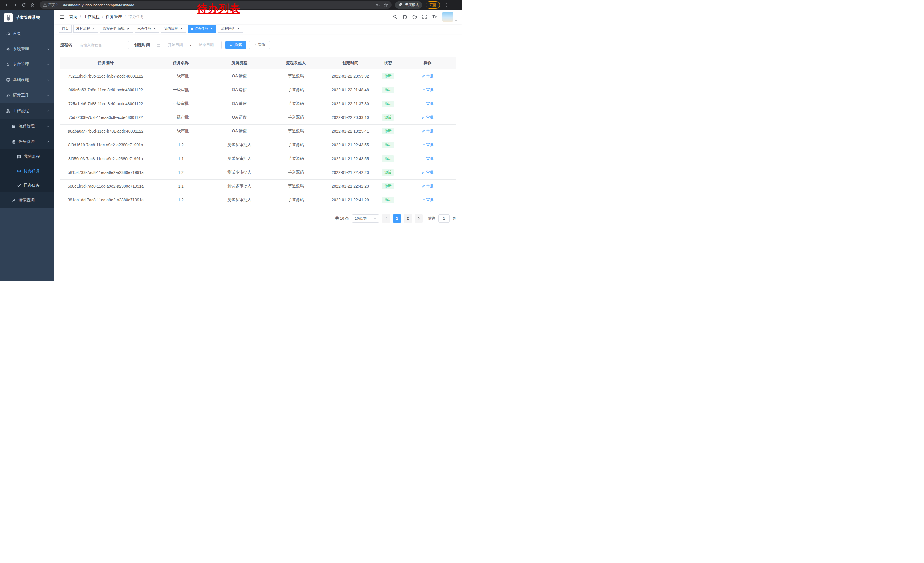 This screenshot has width=924, height=563. I want to click on tab-process-detail: 流程详情, so click(231, 29).